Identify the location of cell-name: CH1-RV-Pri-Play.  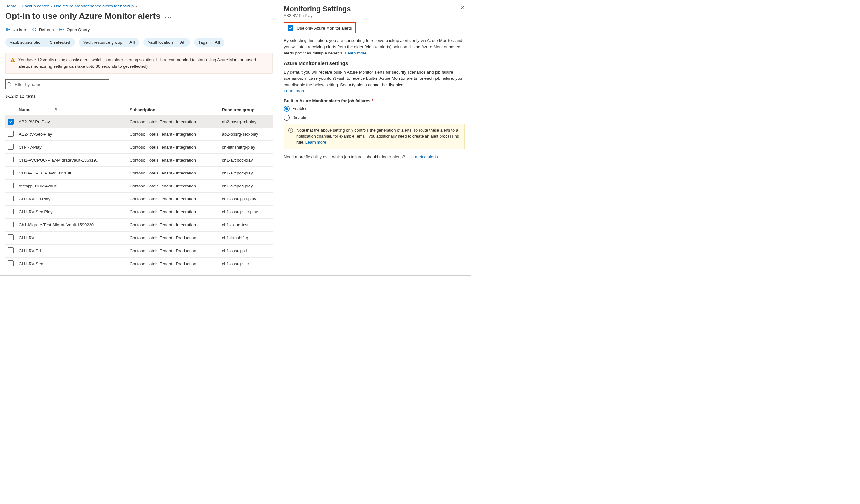
(72, 199).